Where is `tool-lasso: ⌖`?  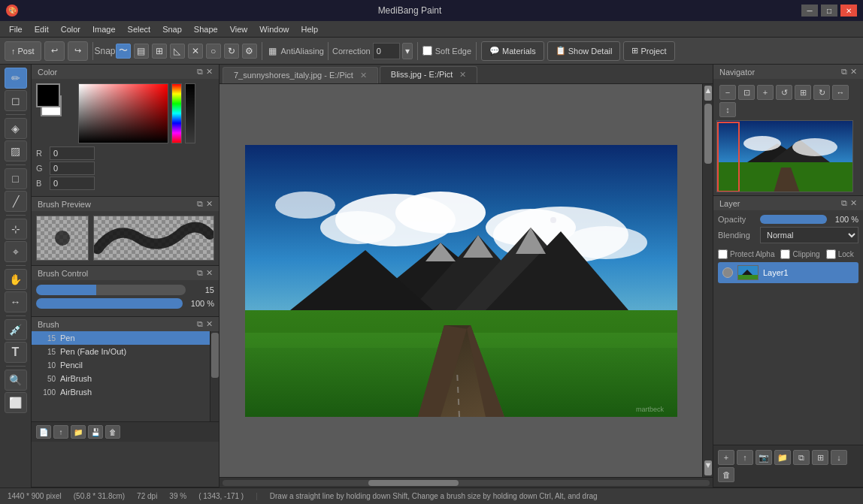 tool-lasso: ⌖ is located at coordinates (16, 252).